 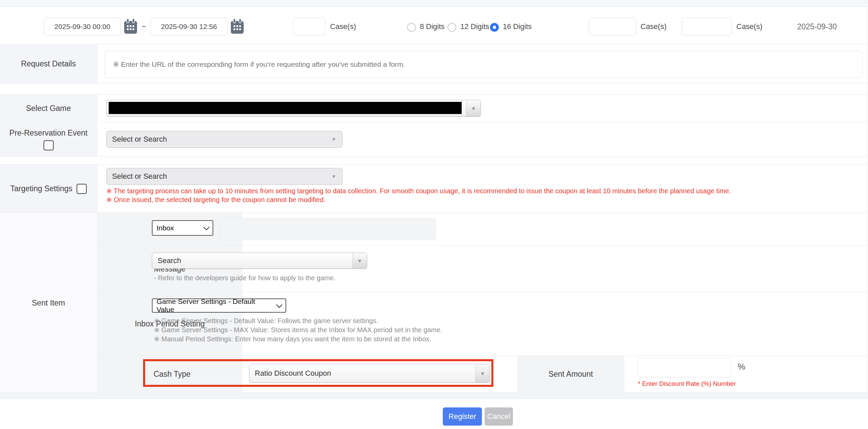 I want to click on select-game-row: Select Game ▼, so click(x=434, y=108).